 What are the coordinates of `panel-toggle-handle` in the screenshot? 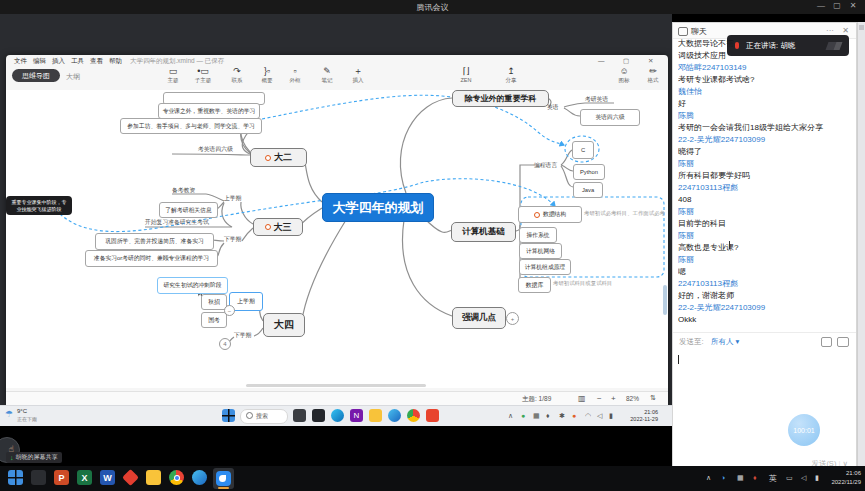 It's located at (862, 28).